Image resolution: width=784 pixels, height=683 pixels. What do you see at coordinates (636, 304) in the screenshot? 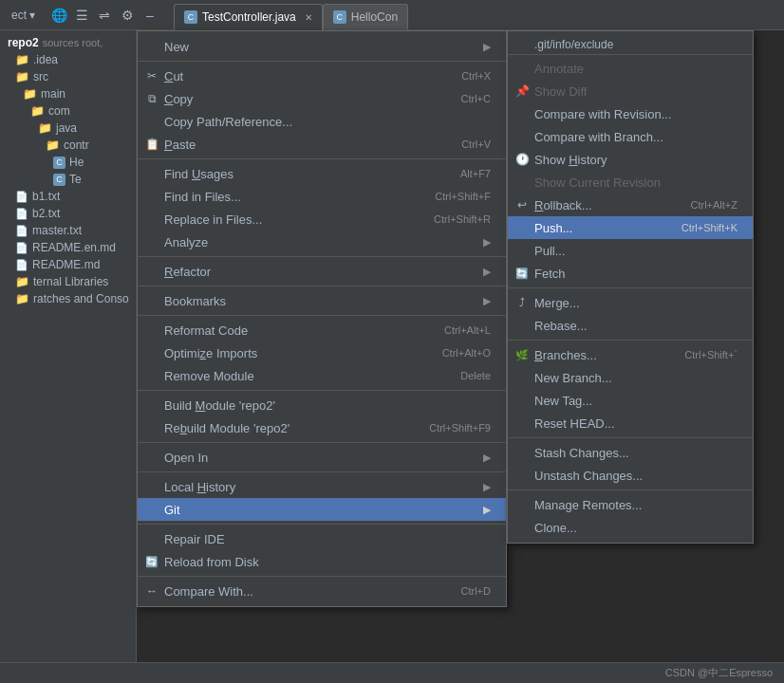
I see `git-merge-label: Merge...` at bounding box center [636, 304].